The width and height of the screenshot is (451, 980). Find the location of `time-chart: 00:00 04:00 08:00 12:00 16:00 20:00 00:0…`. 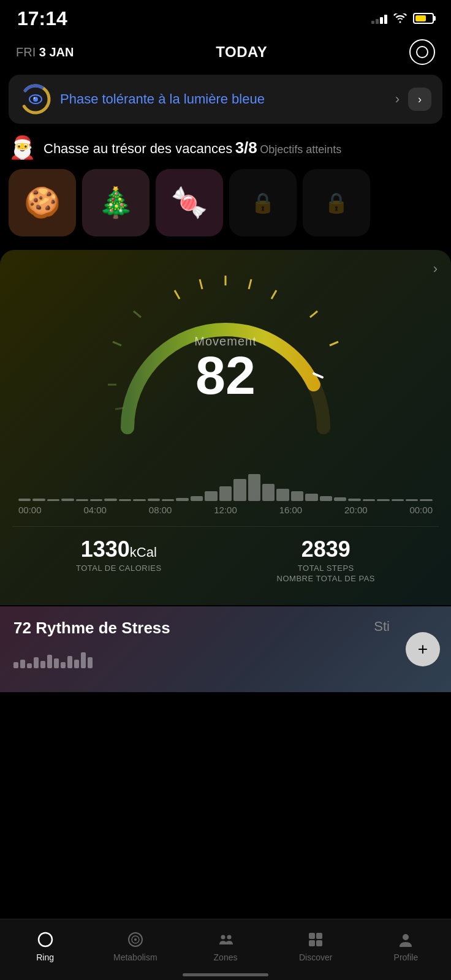

time-chart: 00:00 04:00 08:00 12:00 16:00 20:00 00:0… is located at coordinates (226, 490).